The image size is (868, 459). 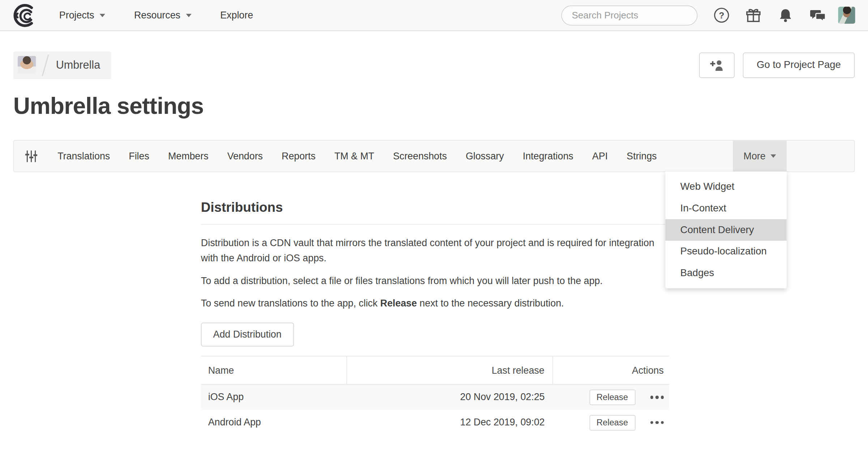 What do you see at coordinates (274, 370) in the screenshot?
I see `column-header-name: Name` at bounding box center [274, 370].